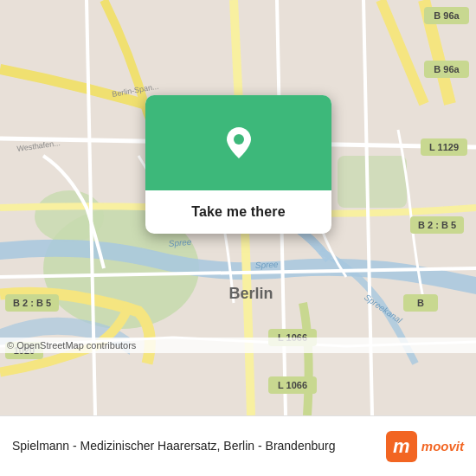 The width and height of the screenshot is (476, 476). Describe the element at coordinates (239, 212) in the screenshot. I see `take-me-there-button: Take me there` at that location.